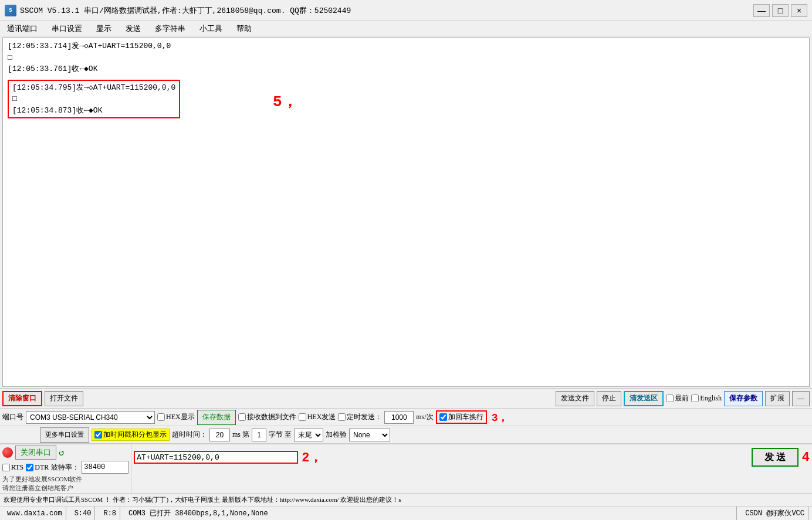 The width and height of the screenshot is (812, 520). Describe the element at coordinates (317, 417) in the screenshot. I see `hex-send-label: HEX发送` at that location.